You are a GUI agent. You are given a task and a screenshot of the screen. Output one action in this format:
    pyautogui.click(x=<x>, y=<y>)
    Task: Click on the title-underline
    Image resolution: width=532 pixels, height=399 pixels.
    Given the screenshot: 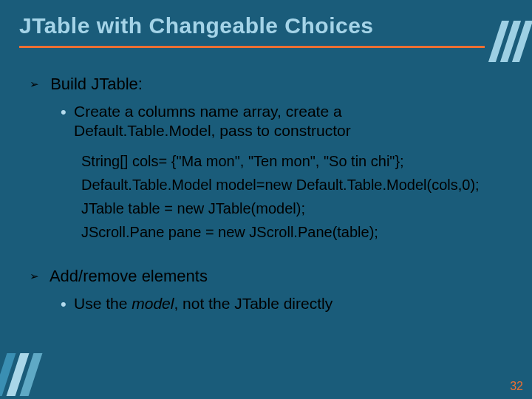 What is the action you would take?
    pyautogui.click(x=252, y=47)
    